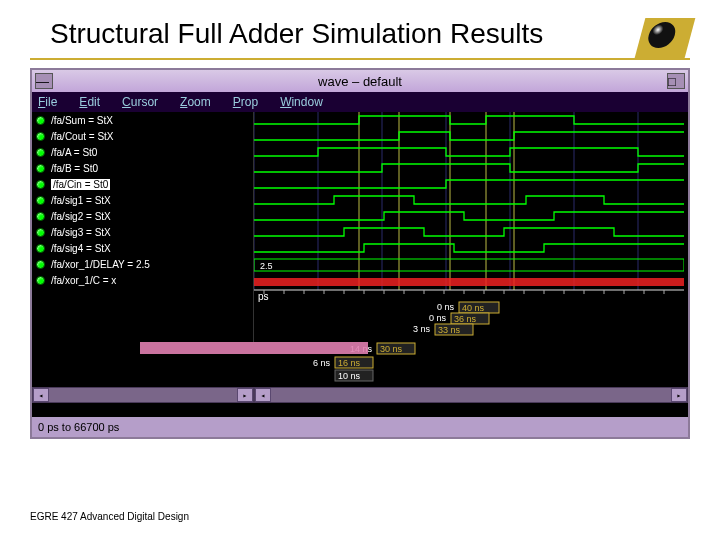  I want to click on title-underline, so click(360, 59).